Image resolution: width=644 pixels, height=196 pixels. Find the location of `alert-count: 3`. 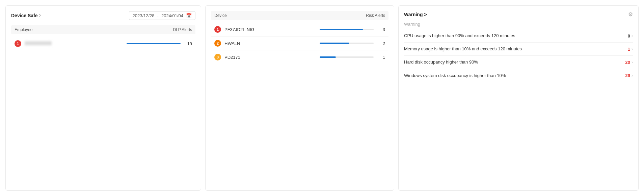

alert-count: 3 is located at coordinates (381, 30).